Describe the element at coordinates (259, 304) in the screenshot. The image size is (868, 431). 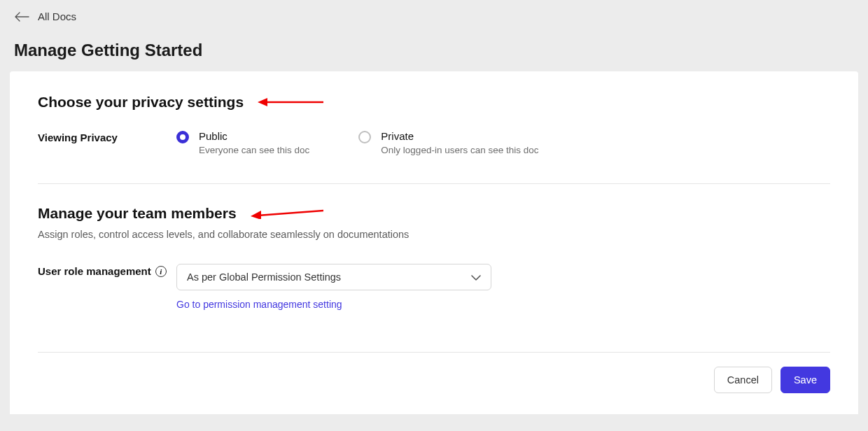
I see `permission-settings-link: Go to permission management setting` at that location.